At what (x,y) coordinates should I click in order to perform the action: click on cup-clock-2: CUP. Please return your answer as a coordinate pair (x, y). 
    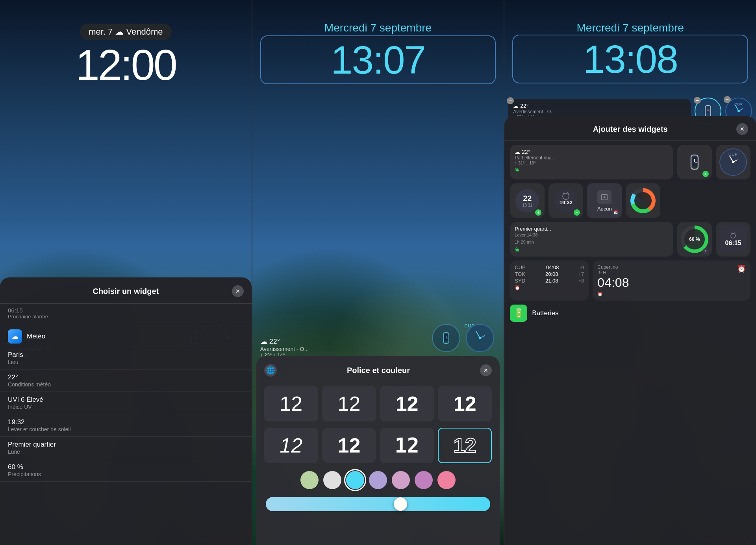
    Looking at the image, I should click on (480, 338).